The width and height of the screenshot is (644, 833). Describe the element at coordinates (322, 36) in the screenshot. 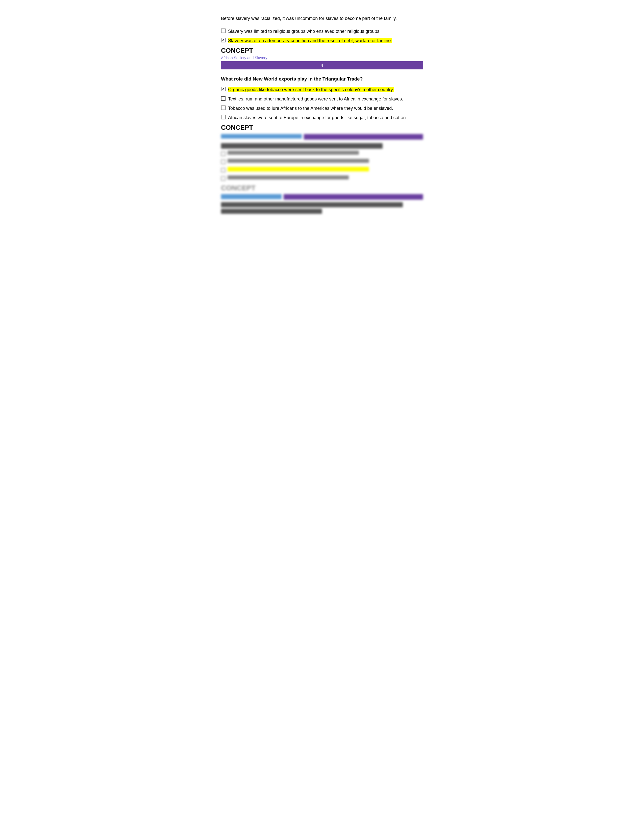

I see `section1-bullet-list: Slavery was limited to religious groups …` at that location.